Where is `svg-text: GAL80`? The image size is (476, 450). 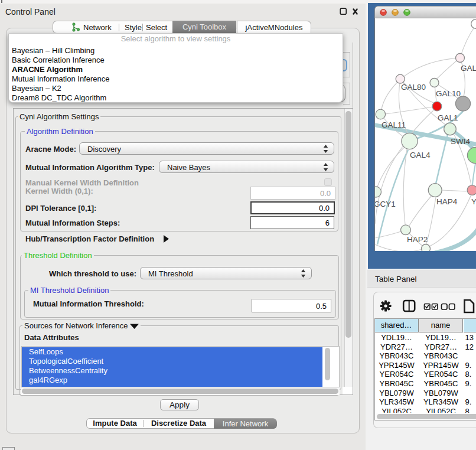 svg-text: GAL80 is located at coordinates (413, 87).